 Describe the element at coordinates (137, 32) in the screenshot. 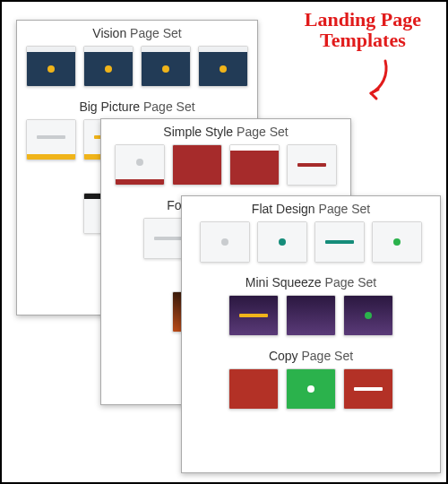

I see `set-title-vision: Vision Page Set` at that location.